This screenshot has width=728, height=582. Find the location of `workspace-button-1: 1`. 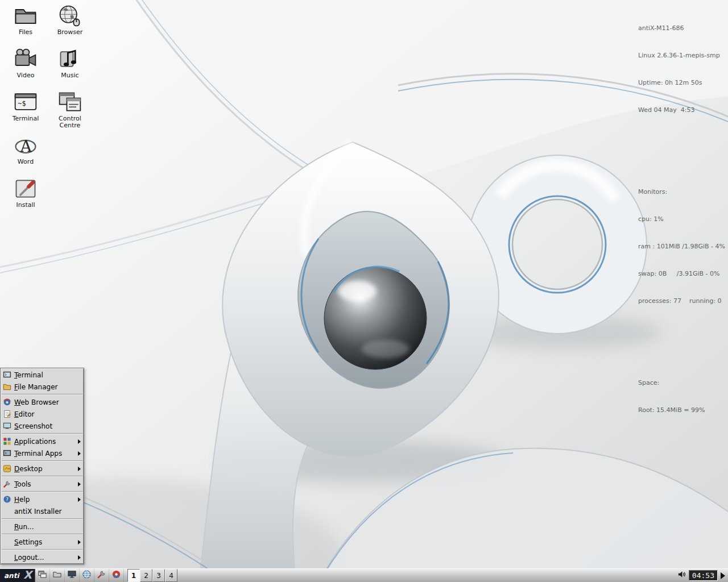

workspace-button-1: 1 is located at coordinates (134, 575).